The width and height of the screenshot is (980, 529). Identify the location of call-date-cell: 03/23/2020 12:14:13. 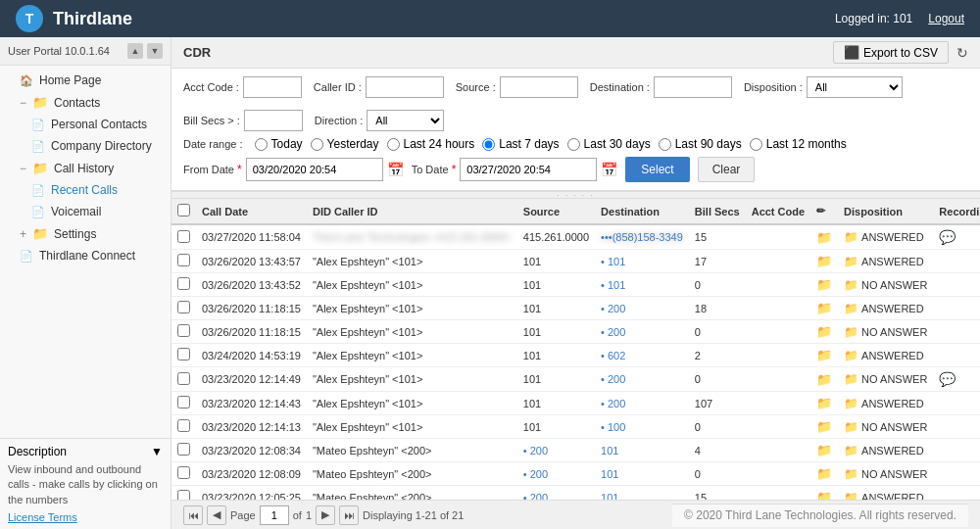
(251, 427).